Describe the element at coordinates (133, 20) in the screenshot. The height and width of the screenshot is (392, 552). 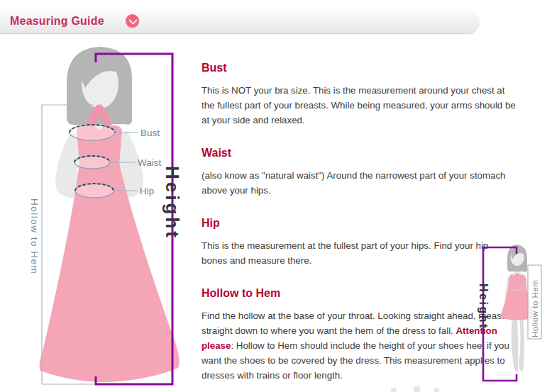
I see `chevron-down-icon` at that location.